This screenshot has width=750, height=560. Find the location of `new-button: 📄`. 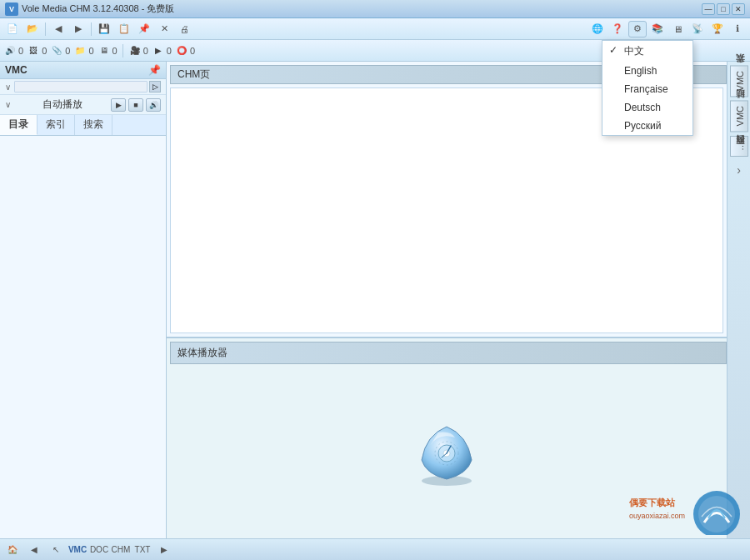

new-button: 📄 is located at coordinates (12, 29).